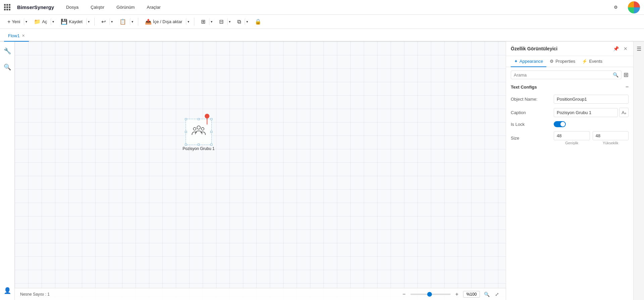 This screenshot has height=300, width=644. I want to click on size-width-label: Genişlik, so click(572, 143).